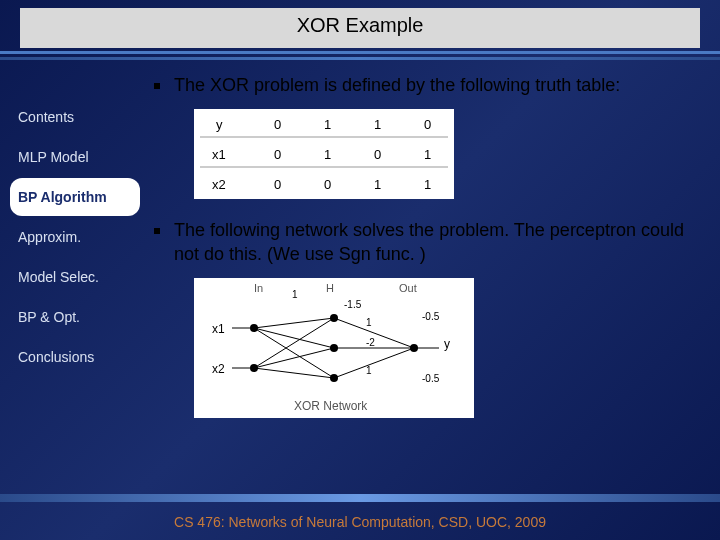  Describe the element at coordinates (334, 348) in the screenshot. I see `xor-network-diagram: In H Out x1 x2 y` at that location.